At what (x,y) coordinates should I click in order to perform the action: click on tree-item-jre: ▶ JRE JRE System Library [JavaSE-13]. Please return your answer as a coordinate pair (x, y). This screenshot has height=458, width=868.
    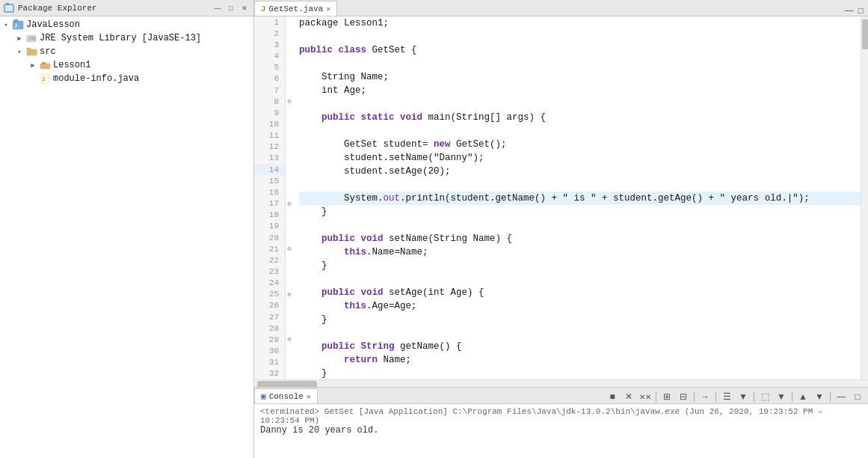
    Looking at the image, I should click on (127, 38).